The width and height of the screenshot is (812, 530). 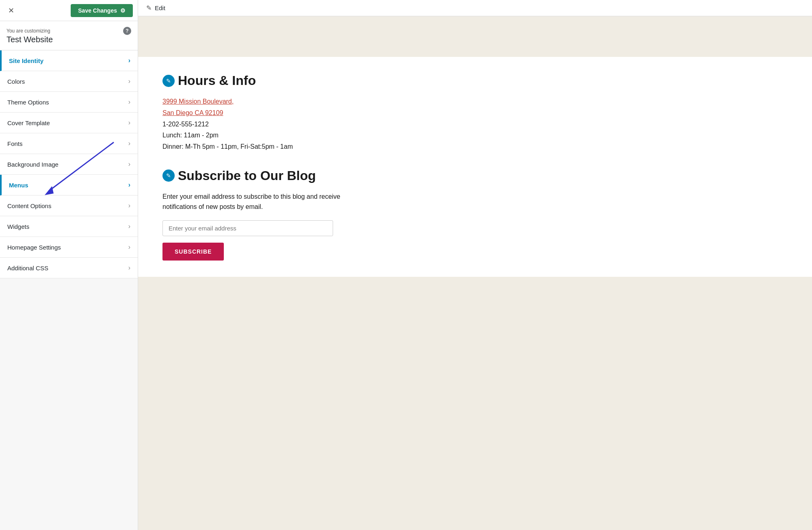 What do you see at coordinates (69, 41) in the screenshot?
I see `site-name: Test Website` at bounding box center [69, 41].